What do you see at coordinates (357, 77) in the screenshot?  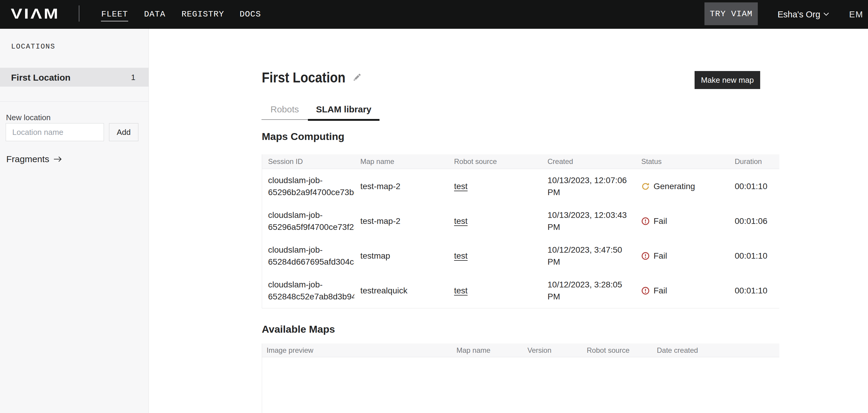 I see `edit-pencil-icon` at bounding box center [357, 77].